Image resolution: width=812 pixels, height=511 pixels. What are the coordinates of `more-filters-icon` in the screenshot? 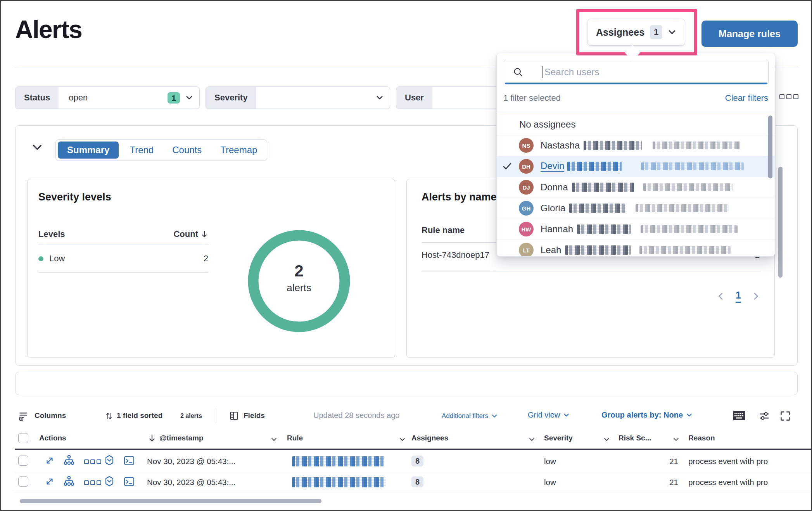 It's located at (789, 97).